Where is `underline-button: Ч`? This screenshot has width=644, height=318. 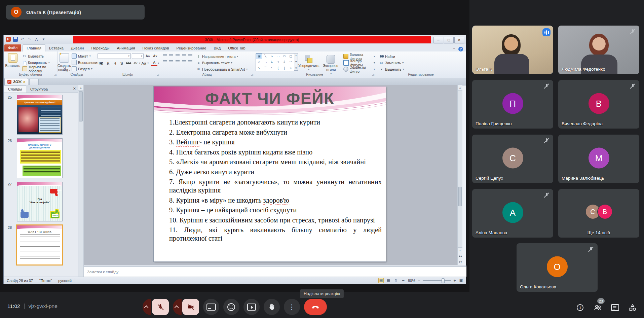 underline-button: Ч is located at coordinates (115, 63).